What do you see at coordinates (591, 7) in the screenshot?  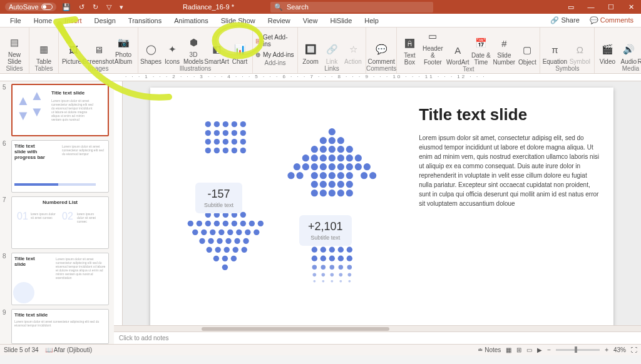 I see `minimize-icon: —` at bounding box center [591, 7].